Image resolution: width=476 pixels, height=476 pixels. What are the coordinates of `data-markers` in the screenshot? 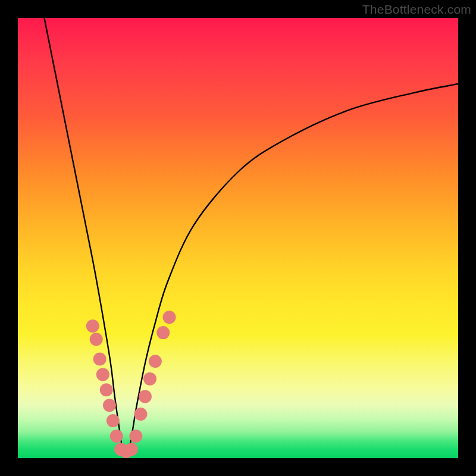 It's located at (131, 384).